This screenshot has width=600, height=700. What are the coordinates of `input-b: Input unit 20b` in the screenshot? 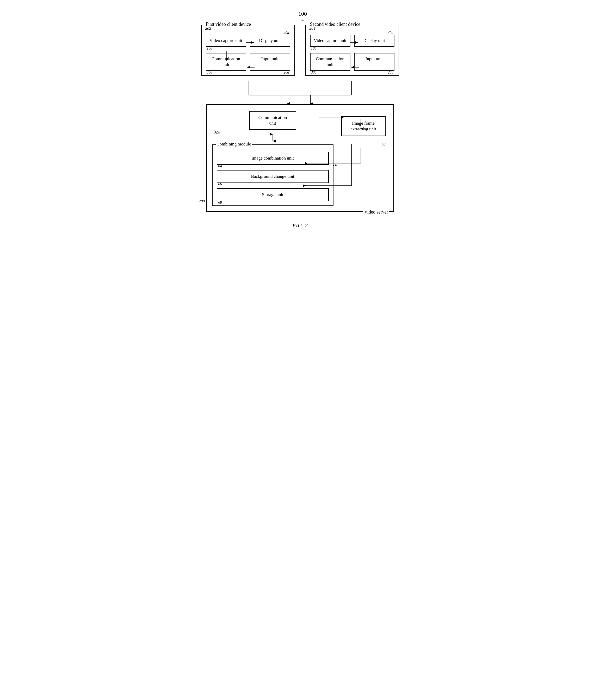 It's located at (374, 62).